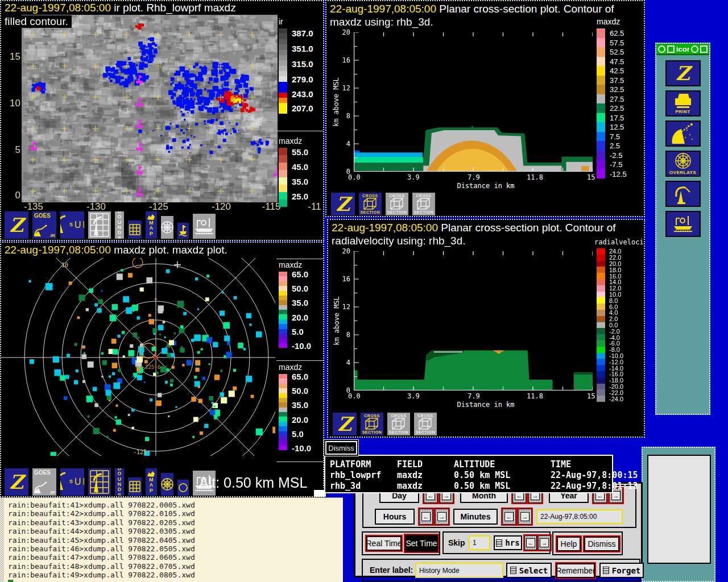 This screenshot has height=582, width=728. I want to click on polar-grid-icon, so click(167, 227).